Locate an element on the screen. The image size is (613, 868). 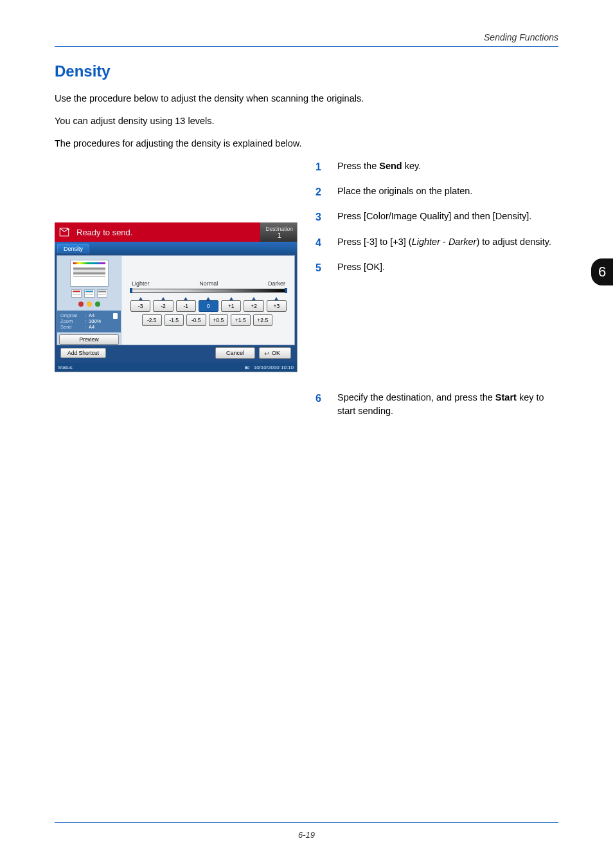
top-rule is located at coordinates (306, 46).